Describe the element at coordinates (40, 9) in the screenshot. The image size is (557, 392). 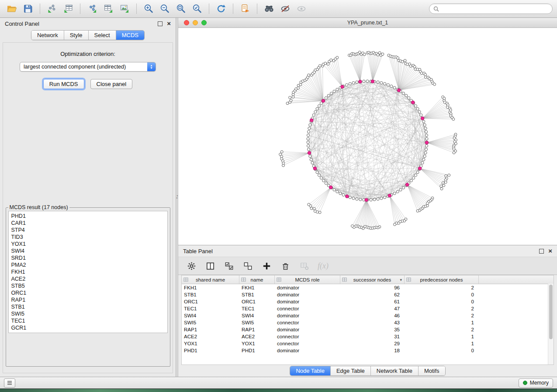
I see `toolbar-separator` at that location.